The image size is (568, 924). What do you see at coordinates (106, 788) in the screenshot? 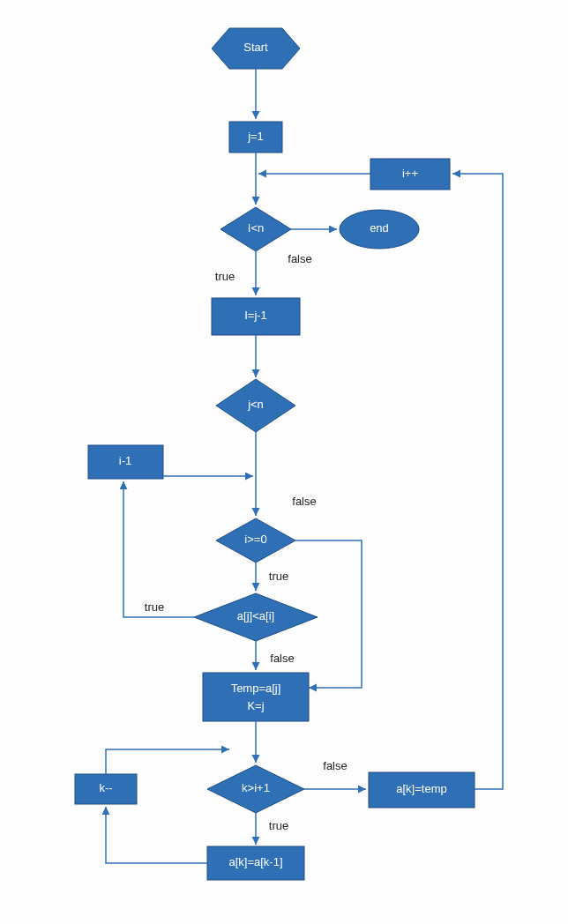
I see `label-k-dec: k--` at bounding box center [106, 788].